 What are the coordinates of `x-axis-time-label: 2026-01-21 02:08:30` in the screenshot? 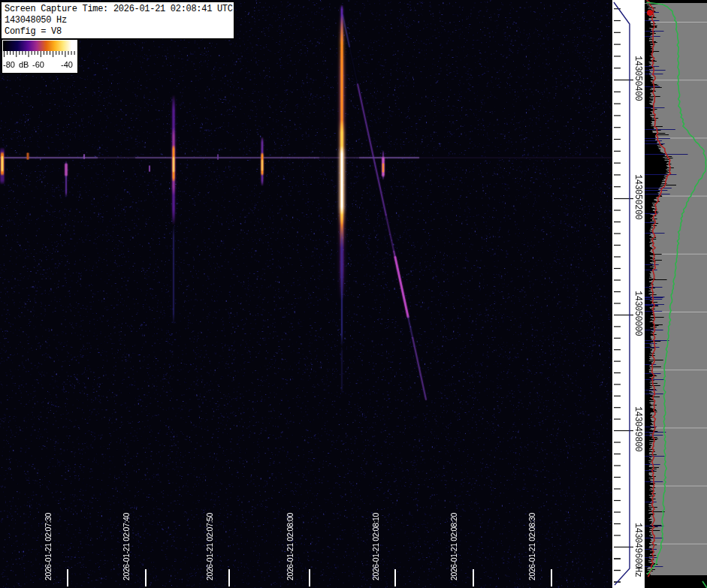 It's located at (532, 547).